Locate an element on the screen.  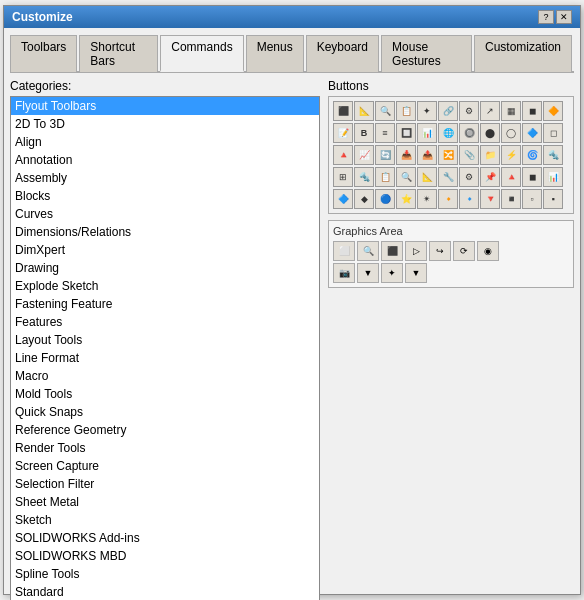
ga-button: ⬜ is located at coordinates (344, 251).